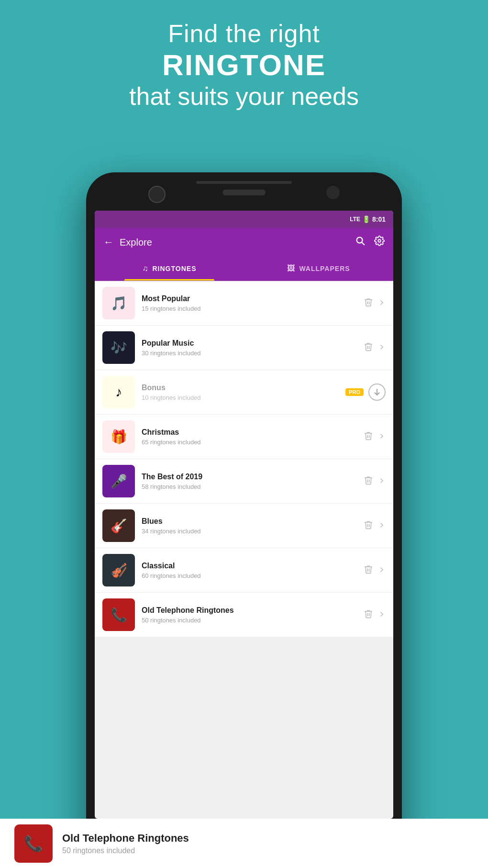 The width and height of the screenshot is (488, 868). Describe the element at coordinates (109, 242) in the screenshot. I see `back-button: ←` at that location.